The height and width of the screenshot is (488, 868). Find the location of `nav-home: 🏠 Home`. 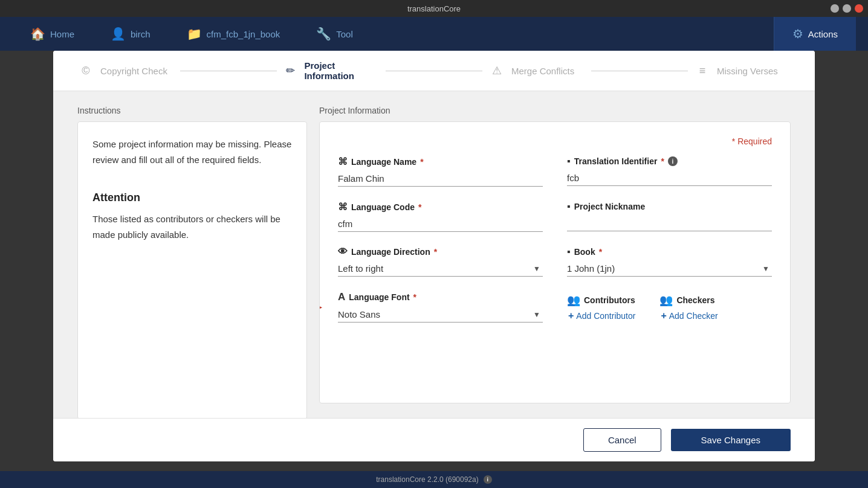

nav-home: 🏠 Home is located at coordinates (52, 34).